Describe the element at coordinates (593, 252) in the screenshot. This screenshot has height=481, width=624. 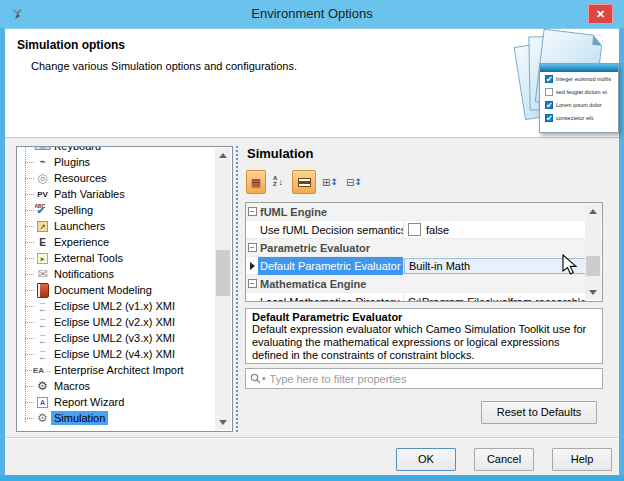
I see `table-scrollbar` at that location.